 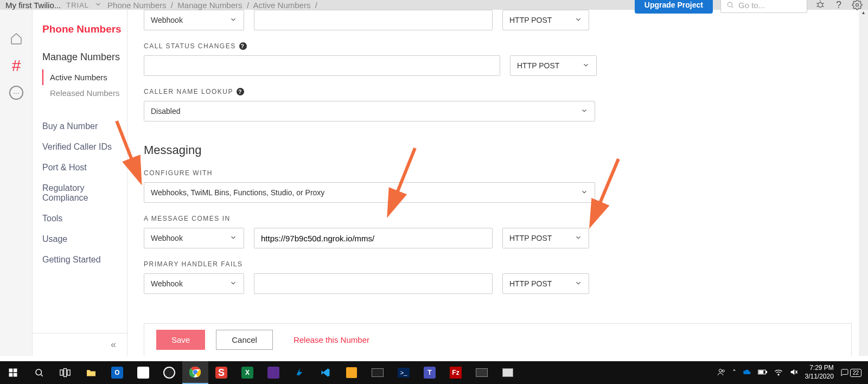 I want to click on window-icon, so click(x=508, y=373).